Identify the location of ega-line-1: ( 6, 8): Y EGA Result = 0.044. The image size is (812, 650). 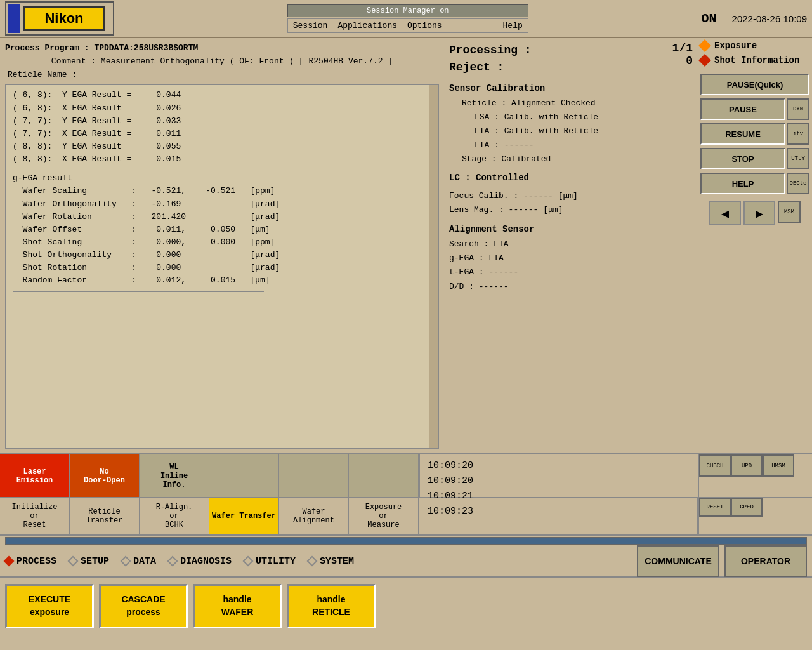
(222, 95).